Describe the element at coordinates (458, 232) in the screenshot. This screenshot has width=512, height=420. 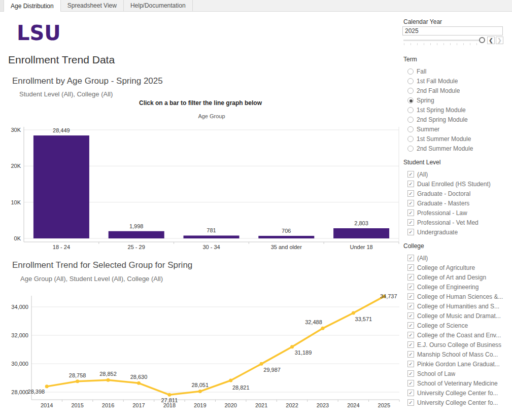
I see `student-level-option-6: ✓Undergraduate` at that location.